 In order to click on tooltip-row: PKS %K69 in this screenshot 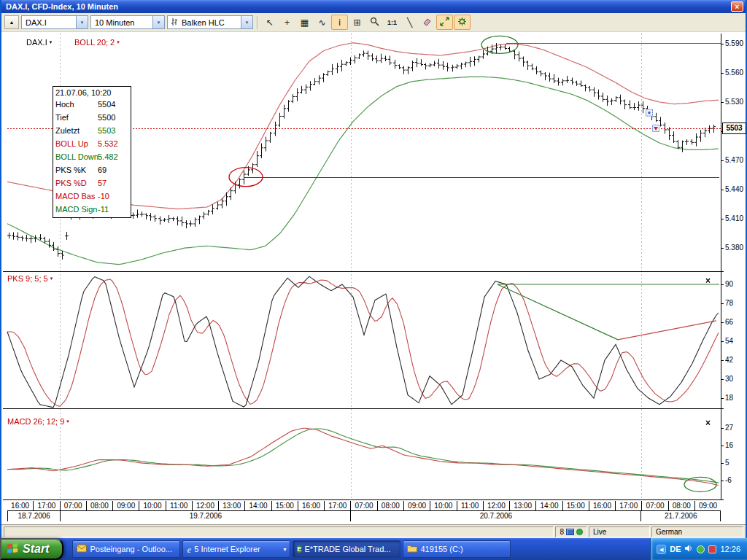, I will do `click(92, 170)`.